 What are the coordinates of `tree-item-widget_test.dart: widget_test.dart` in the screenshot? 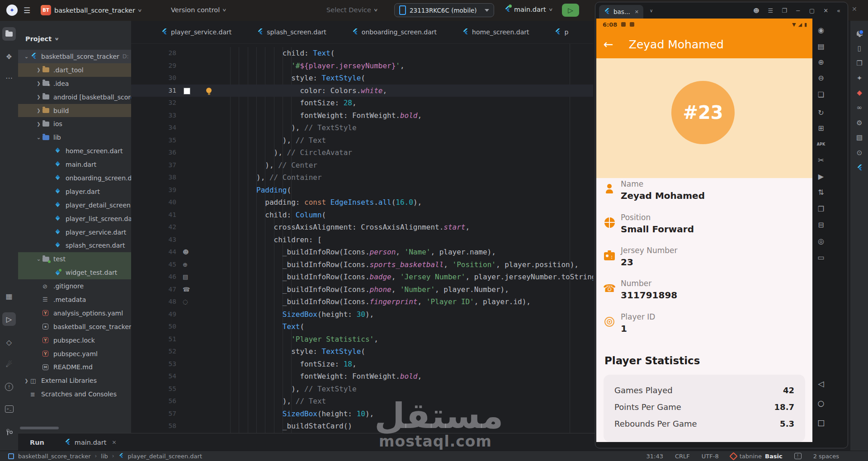 It's located at (75, 273).